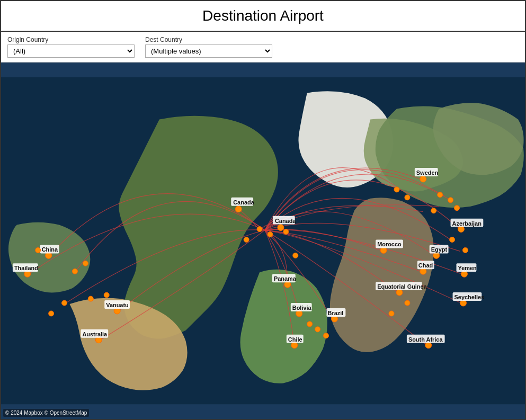 The height and width of the screenshot is (420, 526). I want to click on airport-dot-hub3, so click(286, 232).